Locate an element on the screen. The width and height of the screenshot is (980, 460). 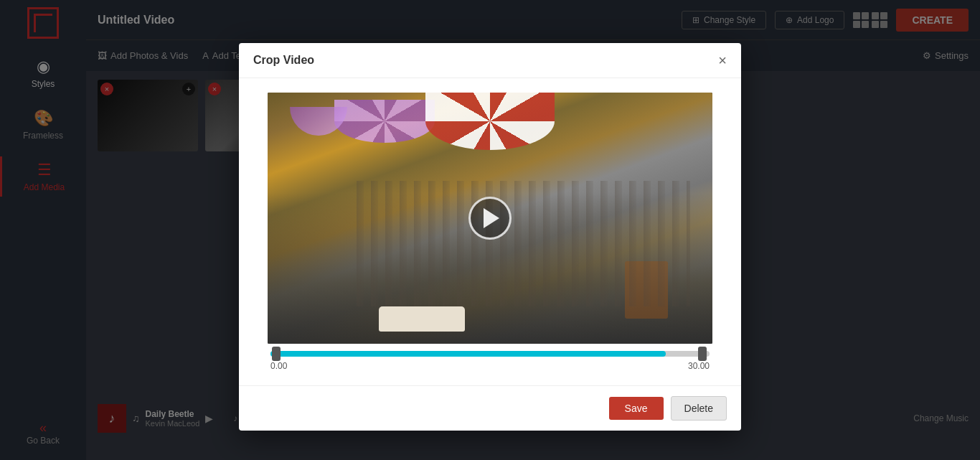
tent-purple is located at coordinates (385, 121).